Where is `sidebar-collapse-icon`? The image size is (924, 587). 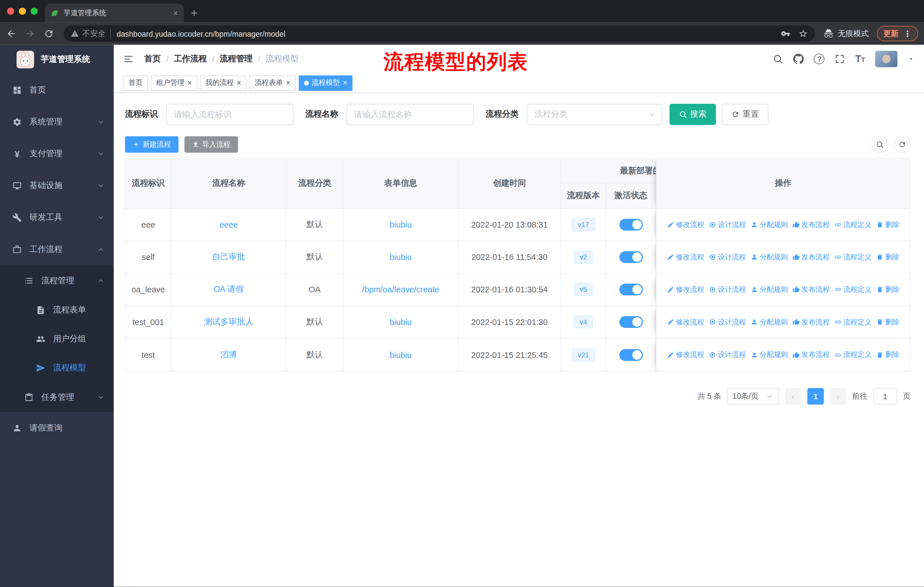
sidebar-collapse-icon is located at coordinates (129, 59).